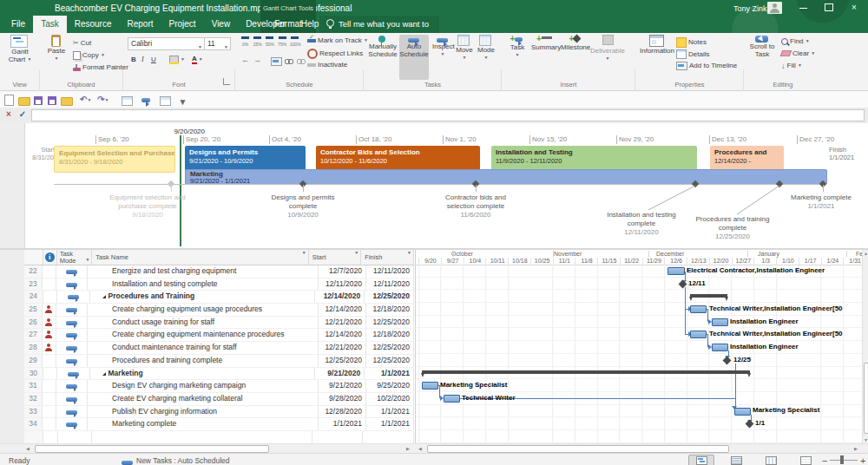  Describe the element at coordinates (203, 424) in the screenshot. I see `task-name-cell: Marketing complete` at that location.